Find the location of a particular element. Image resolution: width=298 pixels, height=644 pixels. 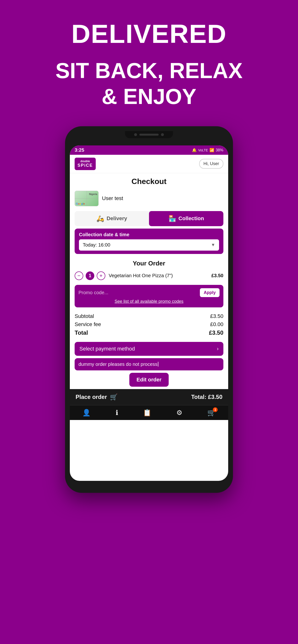

delivery-icon: 🛵 is located at coordinates (100, 218).